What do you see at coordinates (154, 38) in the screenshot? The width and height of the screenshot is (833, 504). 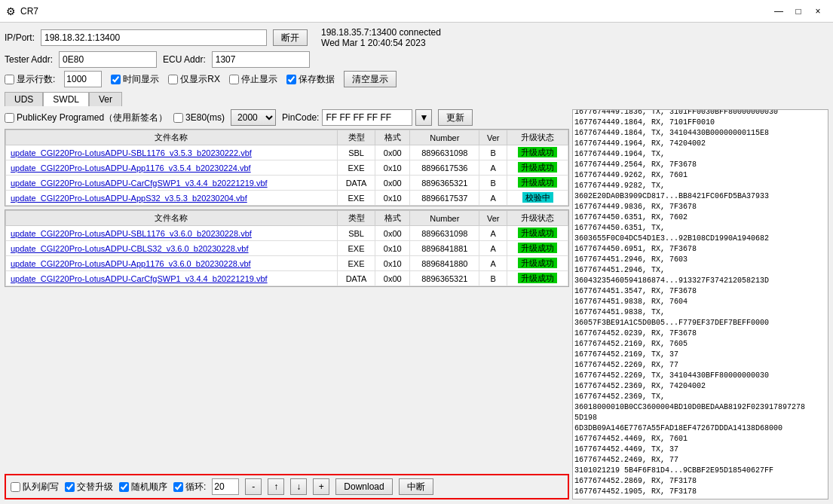 I see `ip-port-input` at bounding box center [154, 38].